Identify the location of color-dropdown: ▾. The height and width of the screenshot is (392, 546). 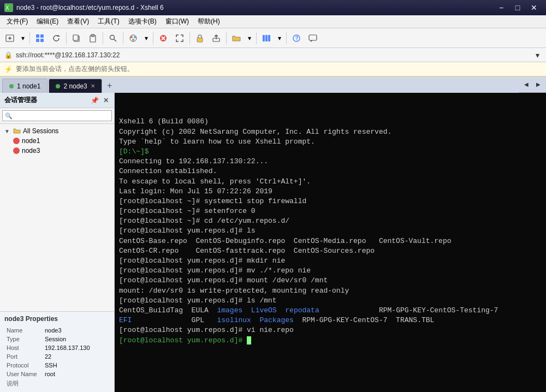
(146, 38).